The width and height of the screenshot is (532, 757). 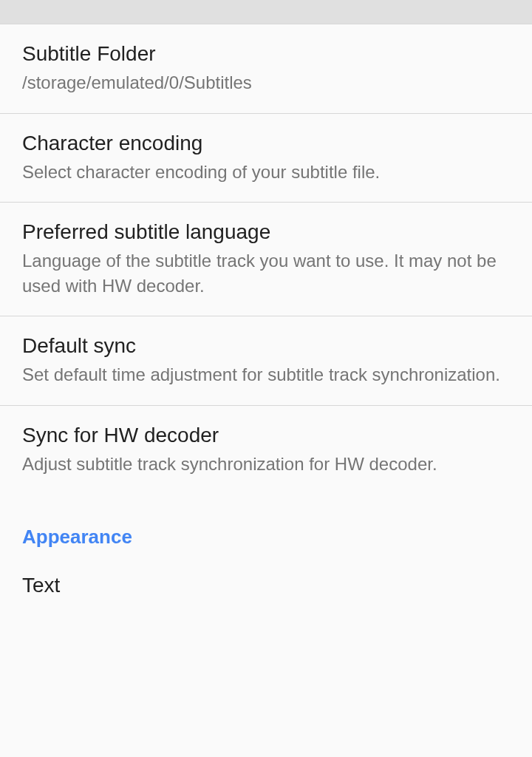 I want to click on setting-sync-hw-decoder: Sync for HW decoder Adjust subtitle trac…, so click(x=266, y=450).